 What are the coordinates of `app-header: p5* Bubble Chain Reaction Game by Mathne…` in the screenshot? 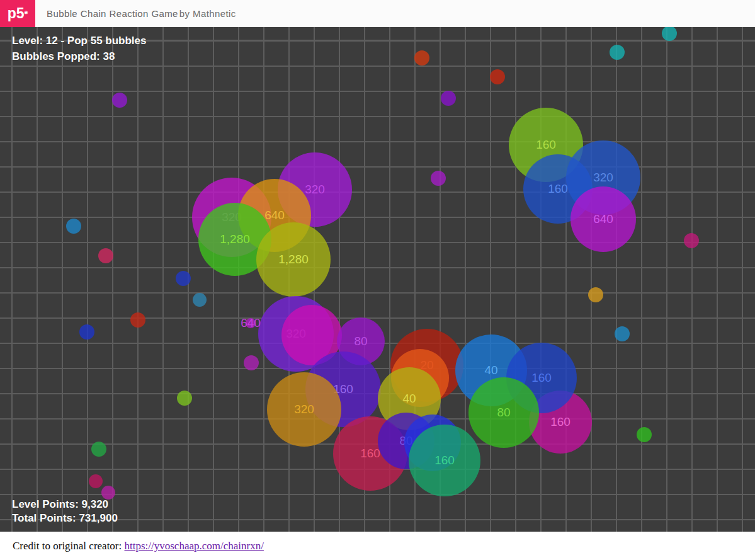 It's located at (378, 14).